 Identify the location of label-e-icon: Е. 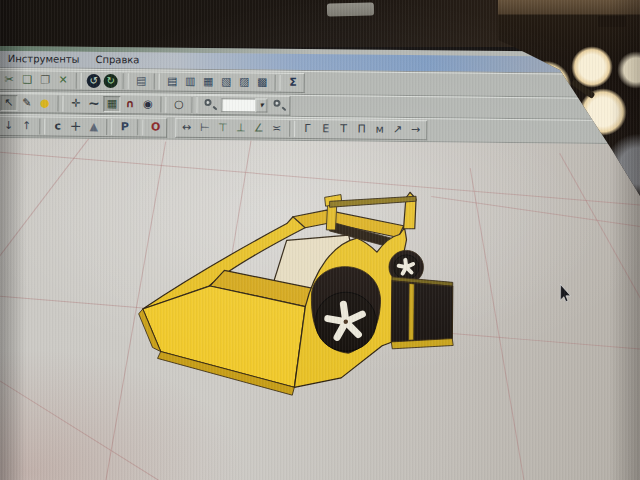
(326, 129).